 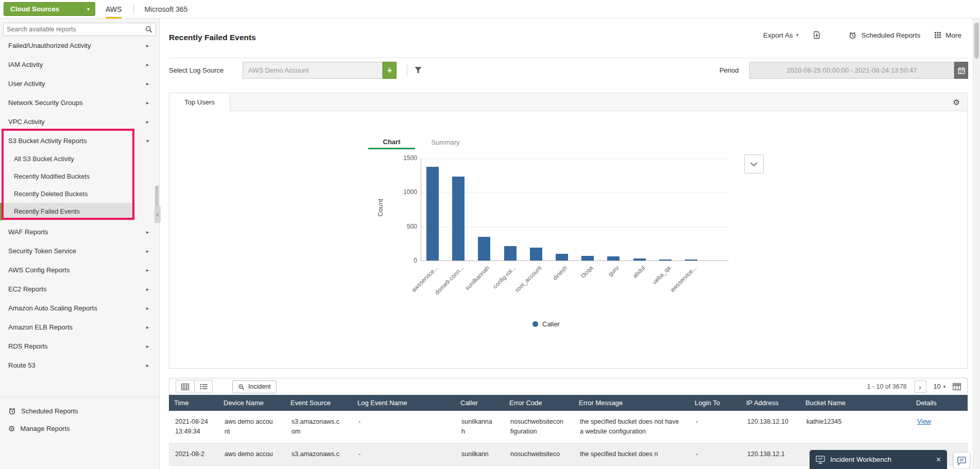 I want to click on panel-settings-gear-icon: ⚙, so click(x=957, y=102).